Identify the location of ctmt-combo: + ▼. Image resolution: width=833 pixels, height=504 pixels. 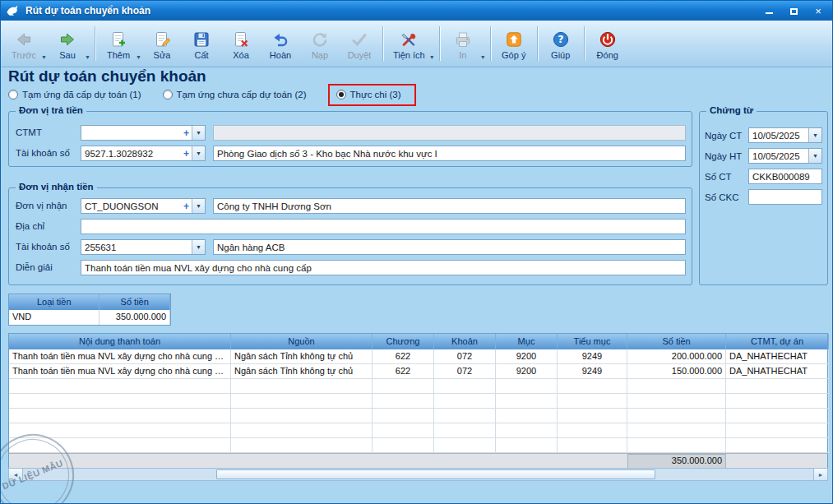
(143, 133).